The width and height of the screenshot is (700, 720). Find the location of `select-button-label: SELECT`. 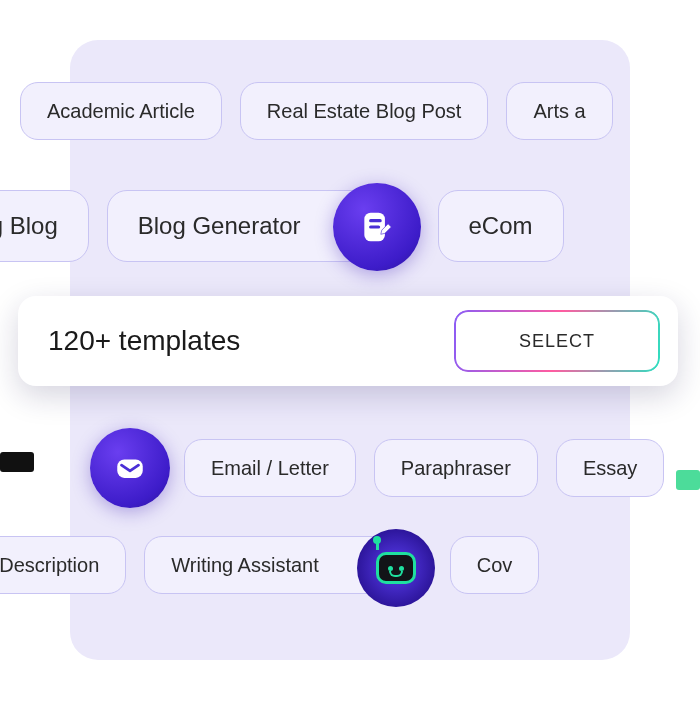

select-button-label: SELECT is located at coordinates (557, 342).